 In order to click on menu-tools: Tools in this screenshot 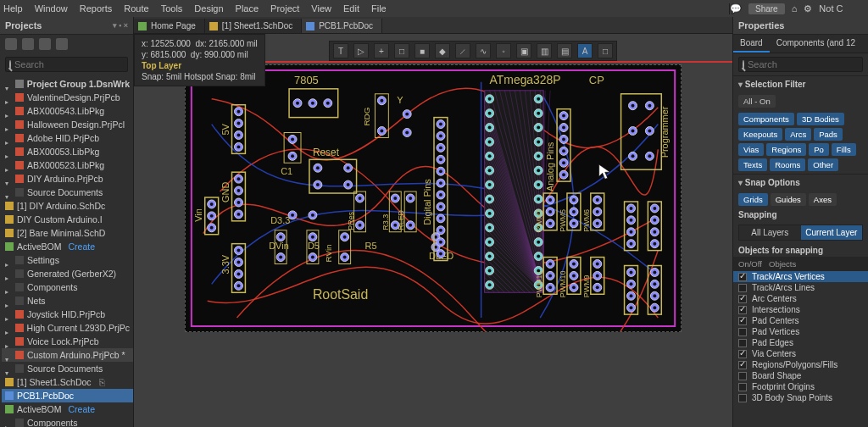, I will do `click(172, 8)`.